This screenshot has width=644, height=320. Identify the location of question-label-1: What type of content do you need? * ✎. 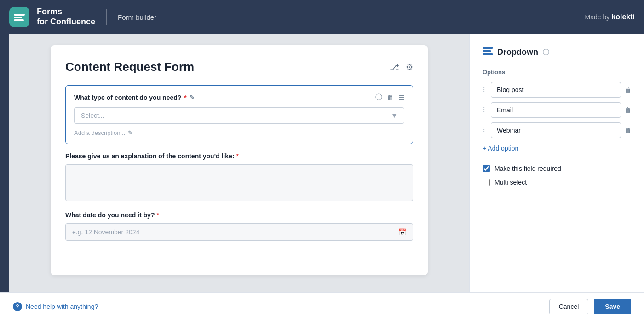
(134, 98).